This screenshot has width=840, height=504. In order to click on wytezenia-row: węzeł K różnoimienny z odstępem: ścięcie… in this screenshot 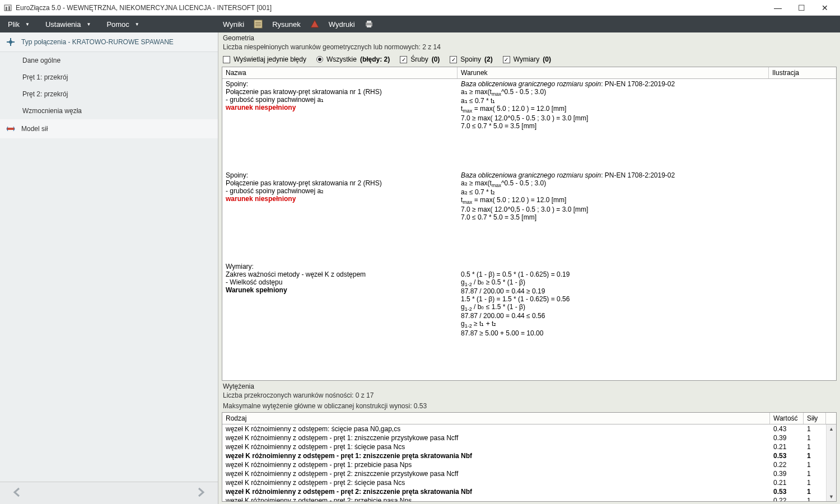, I will do `click(524, 429)`.